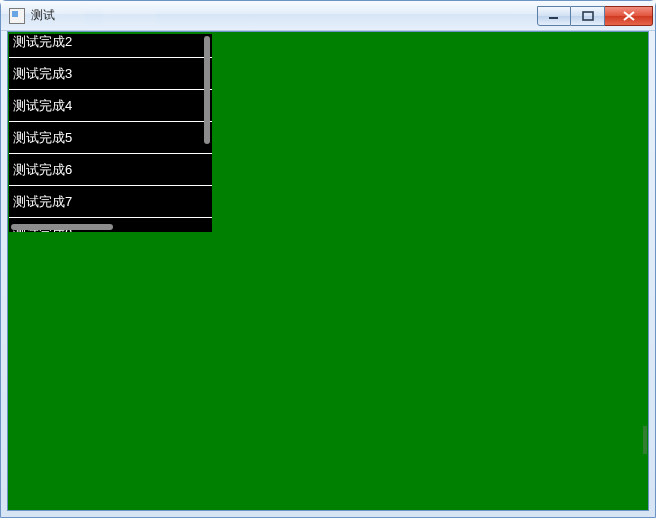 Image resolution: width=656 pixels, height=518 pixels. I want to click on horizontal-scrollbar-thumb, so click(62, 227).